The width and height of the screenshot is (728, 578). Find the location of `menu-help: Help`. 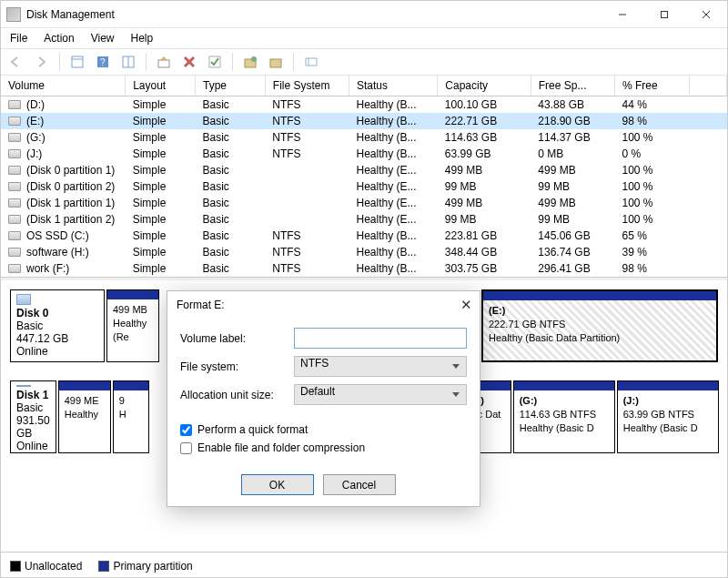

menu-help: Help is located at coordinates (142, 38).